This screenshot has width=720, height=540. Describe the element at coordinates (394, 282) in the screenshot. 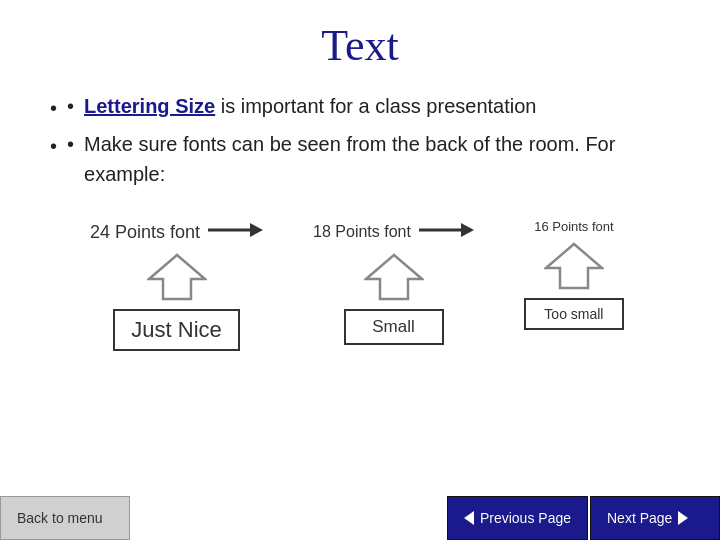

I see `example-item-2: 18 Points font Small` at that location.